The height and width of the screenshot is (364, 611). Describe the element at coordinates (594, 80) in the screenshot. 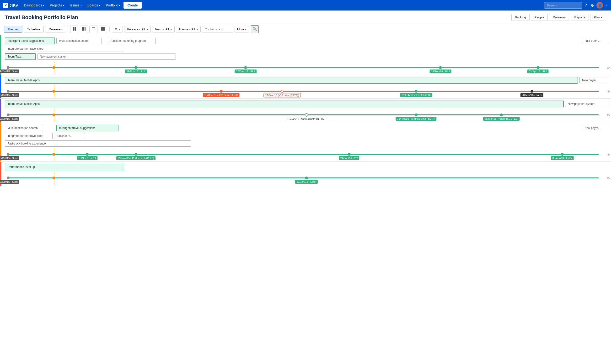

I see `story-new-paym-blue: New paym...` at that location.